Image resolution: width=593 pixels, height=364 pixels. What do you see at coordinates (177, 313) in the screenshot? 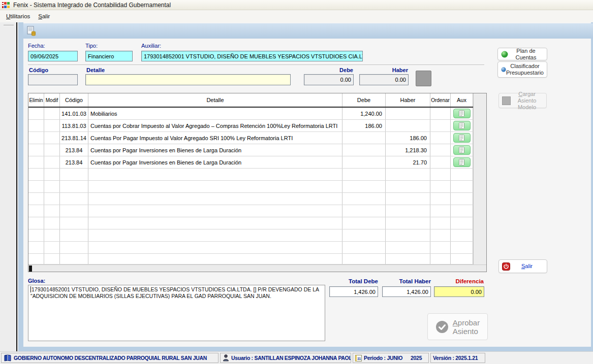
I see `glosa-textarea: 1793014852001 VTSTUDIO, DISEÑO DE MUEBLE…` at bounding box center [177, 313].